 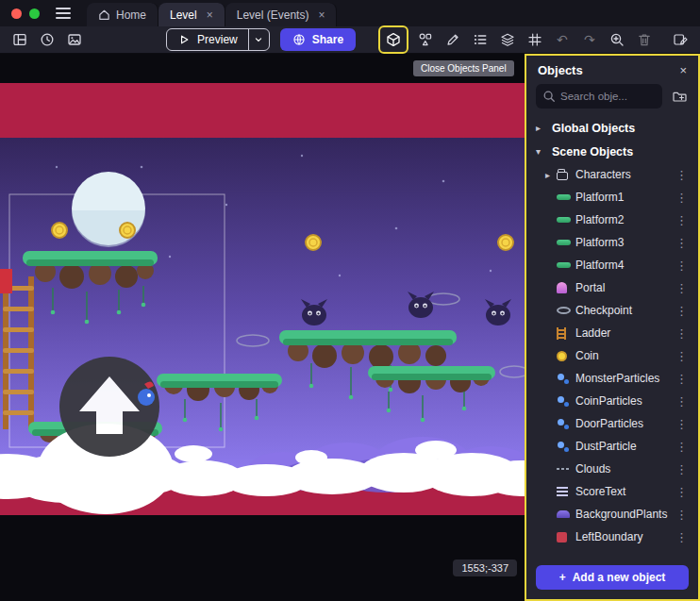 What do you see at coordinates (612, 514) in the screenshot?
I see `object-row: BackgroundPlants ⋮` at bounding box center [612, 514].